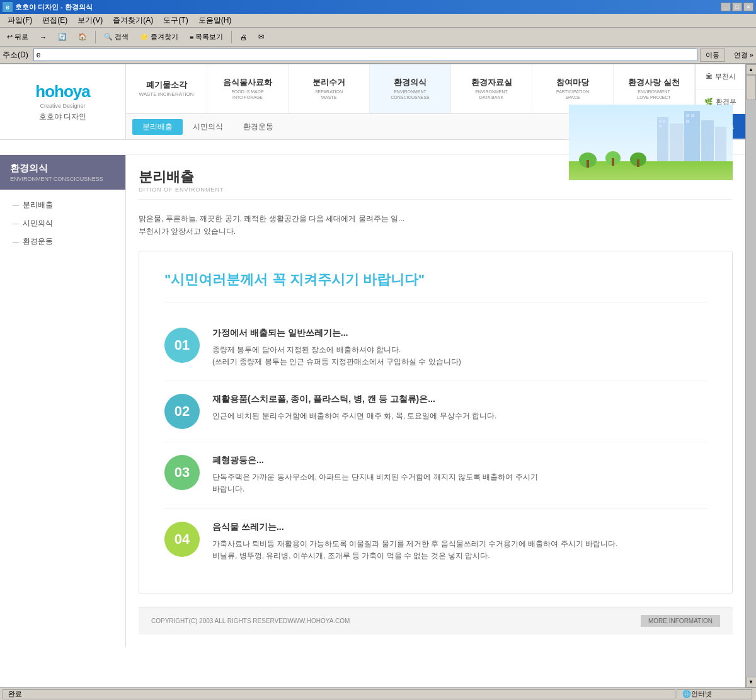  I want to click on mail-button: ✉, so click(261, 37).